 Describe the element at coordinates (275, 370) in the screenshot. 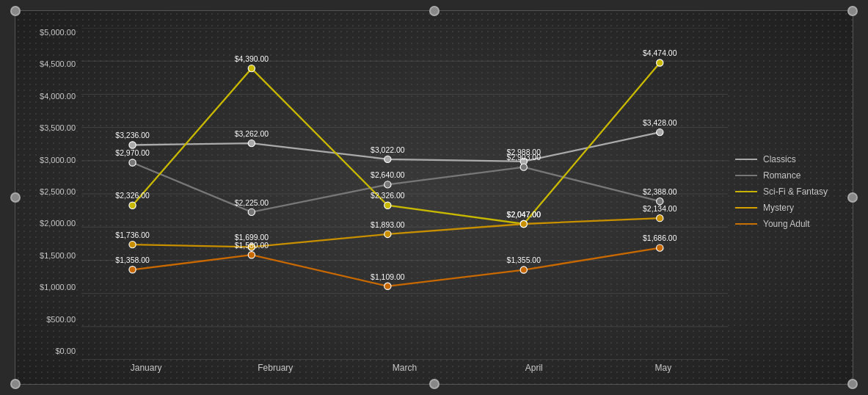

I see `x-axis-label: February` at that location.